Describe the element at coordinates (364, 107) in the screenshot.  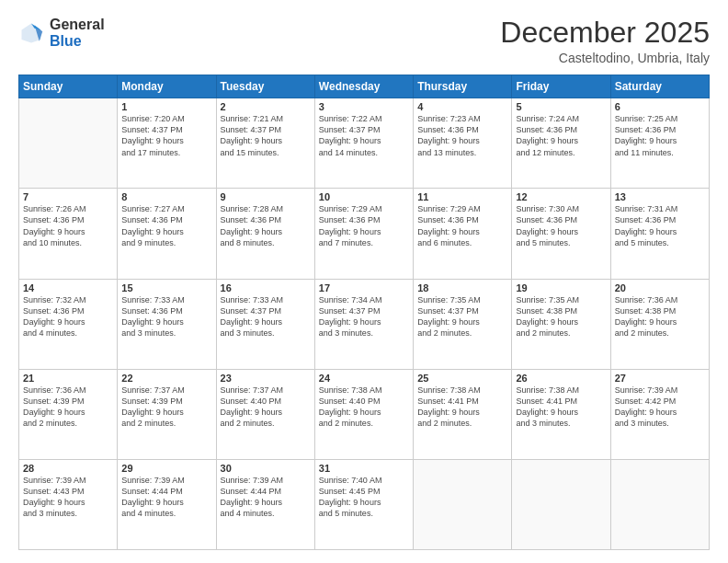
I see `day-number: 3` at that location.